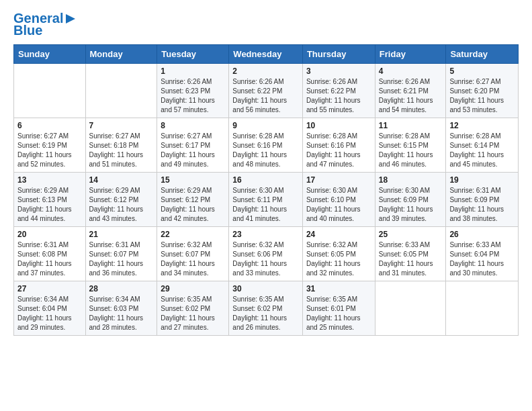 This screenshot has width=532, height=411. What do you see at coordinates (50, 205) in the screenshot?
I see `day-info: Sunrise: 6:29 AM Sunset: 6:13 PM Dayligh…` at bounding box center [50, 205].